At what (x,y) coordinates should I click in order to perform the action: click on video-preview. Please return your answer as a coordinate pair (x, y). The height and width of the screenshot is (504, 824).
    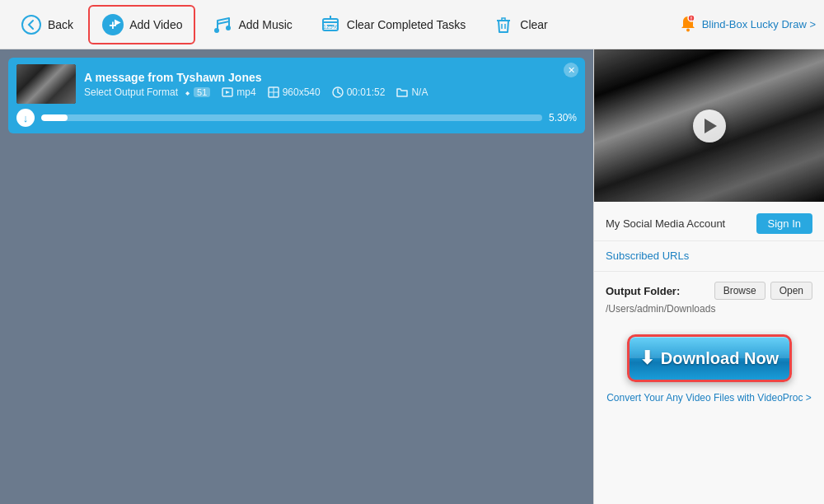
    Looking at the image, I should click on (709, 125).